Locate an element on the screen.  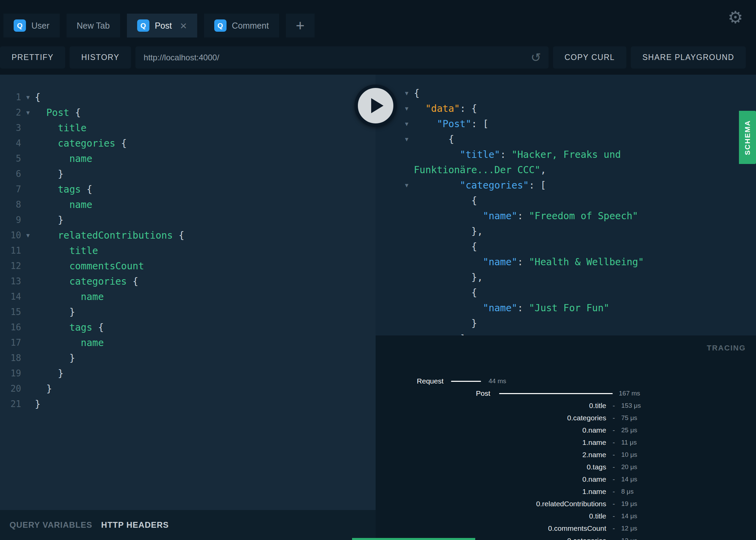
execute-query-button is located at coordinates (376, 106).